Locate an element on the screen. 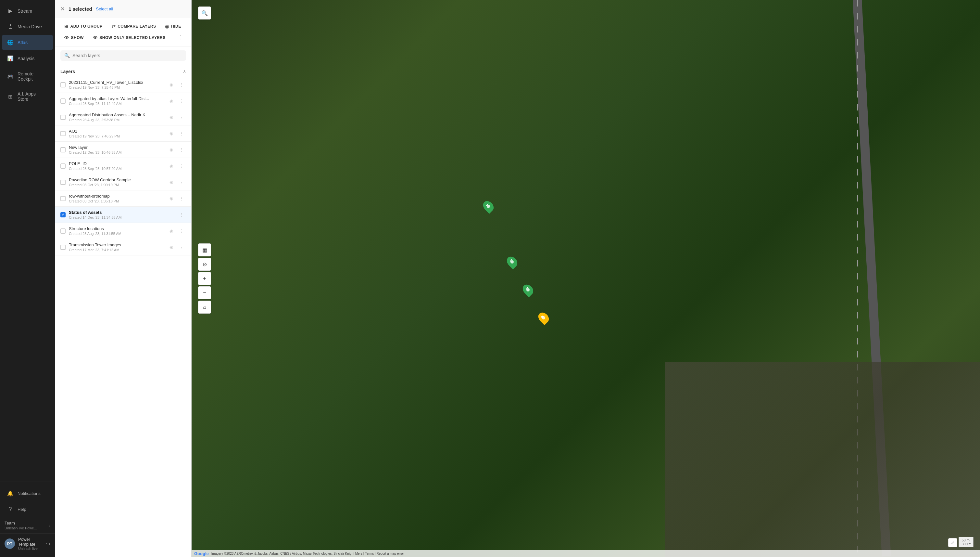 The height and width of the screenshot is (557, 980). layer-item-layer-7: Powerline ROW Corridor Sample Created 03… is located at coordinates (123, 182).